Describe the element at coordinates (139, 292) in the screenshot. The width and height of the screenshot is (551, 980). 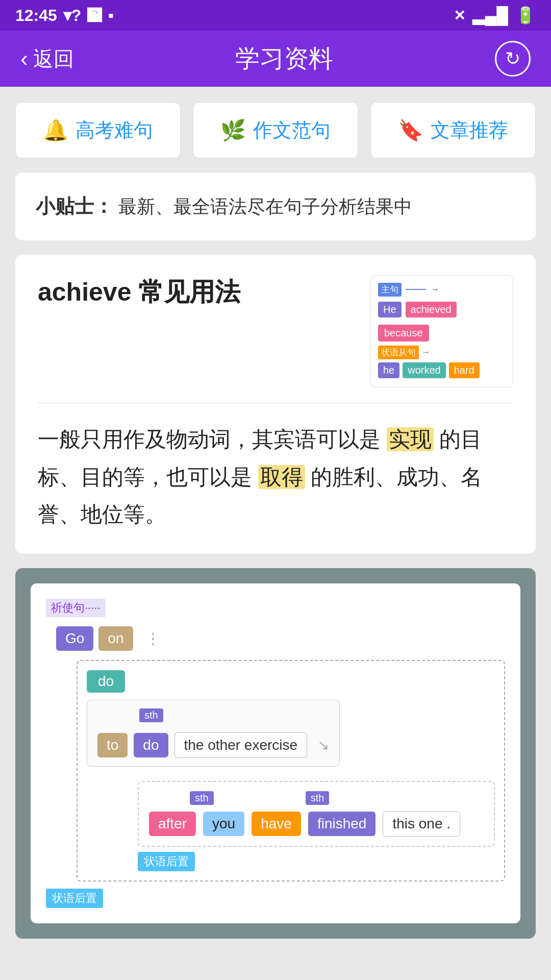
I see `word-title: achieve 常见用法` at that location.